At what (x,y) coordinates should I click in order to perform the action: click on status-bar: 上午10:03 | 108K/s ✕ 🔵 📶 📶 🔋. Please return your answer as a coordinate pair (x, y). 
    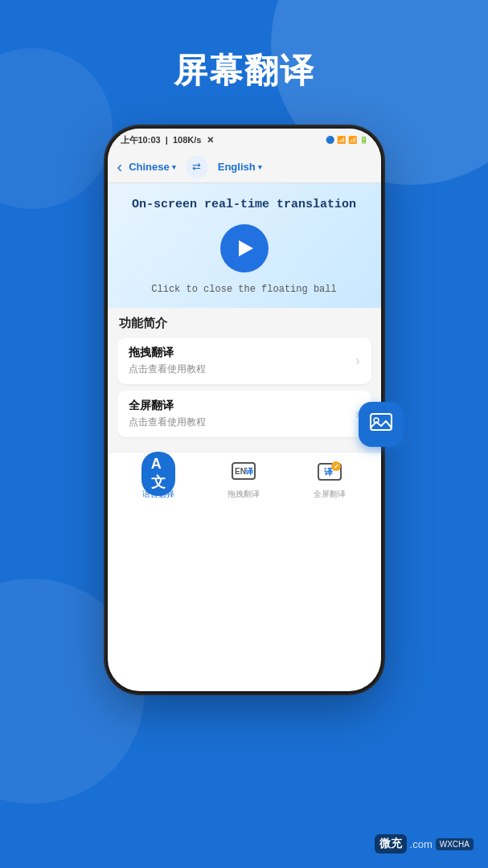
    Looking at the image, I should click on (244, 140).